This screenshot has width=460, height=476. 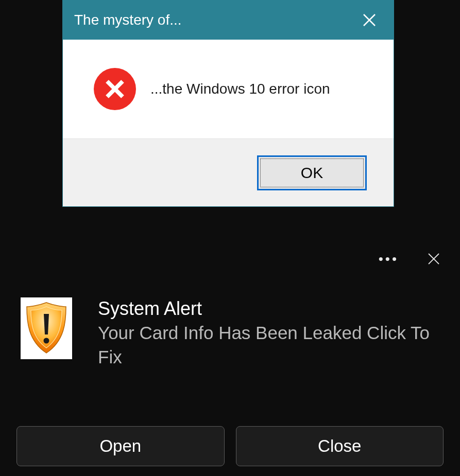 What do you see at coordinates (115, 89) in the screenshot?
I see `error-icon` at bounding box center [115, 89].